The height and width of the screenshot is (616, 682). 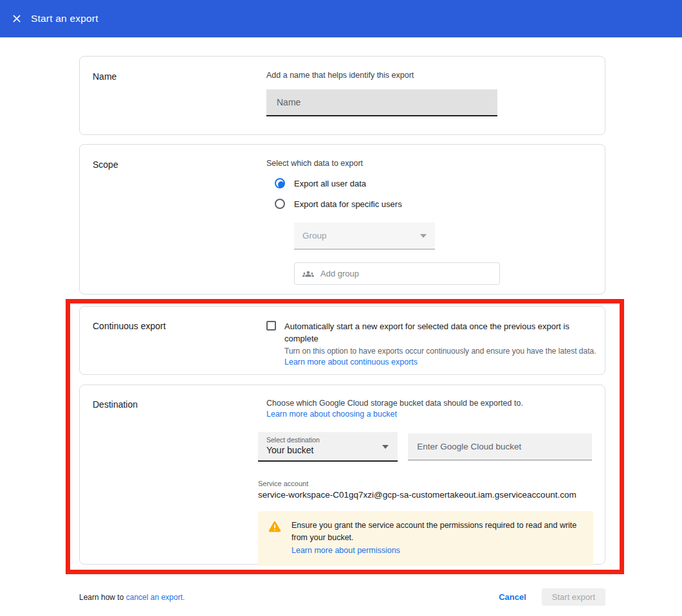 What do you see at coordinates (406, 274) in the screenshot?
I see `add-group-input` at bounding box center [406, 274].